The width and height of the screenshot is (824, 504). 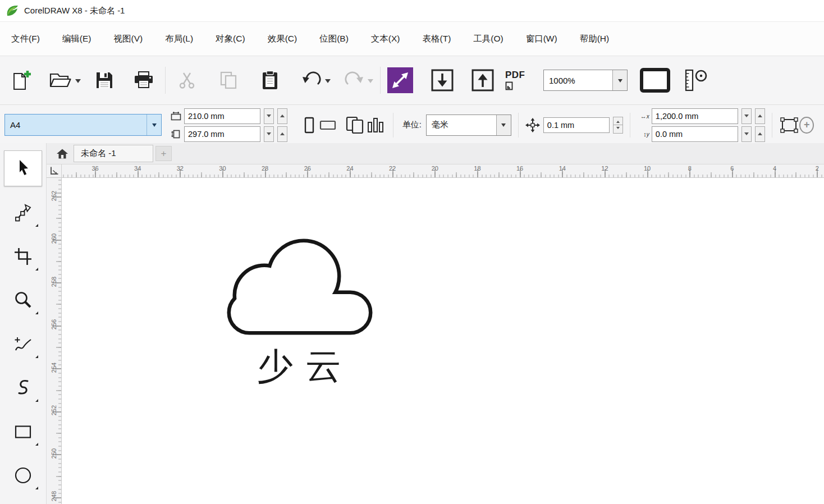 I want to click on zoom-dropdown-arrow, so click(x=620, y=80).